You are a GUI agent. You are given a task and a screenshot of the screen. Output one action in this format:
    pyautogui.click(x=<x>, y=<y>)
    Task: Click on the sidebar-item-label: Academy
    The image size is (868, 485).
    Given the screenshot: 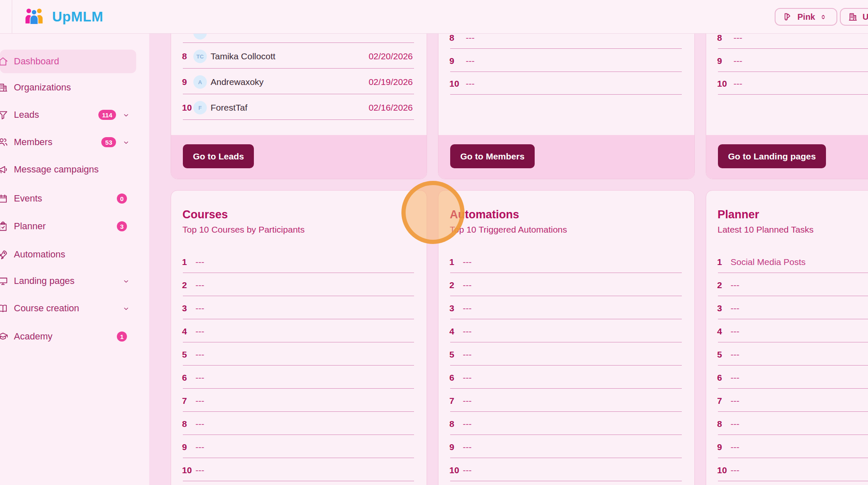 What is the action you would take?
    pyautogui.click(x=33, y=337)
    